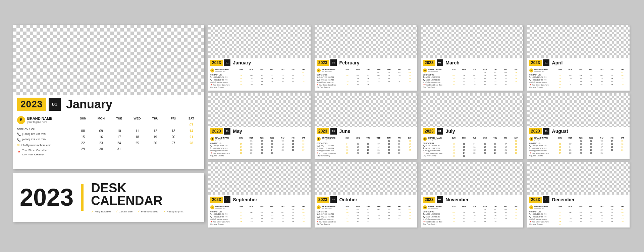 Image resolution: width=644 pixels, height=252 pixels. What do you see at coordinates (260, 126) in the screenshot?
I see `mini-cal-may: 2023 01 May B BRAND NAME your tagline he…` at bounding box center [260, 126].